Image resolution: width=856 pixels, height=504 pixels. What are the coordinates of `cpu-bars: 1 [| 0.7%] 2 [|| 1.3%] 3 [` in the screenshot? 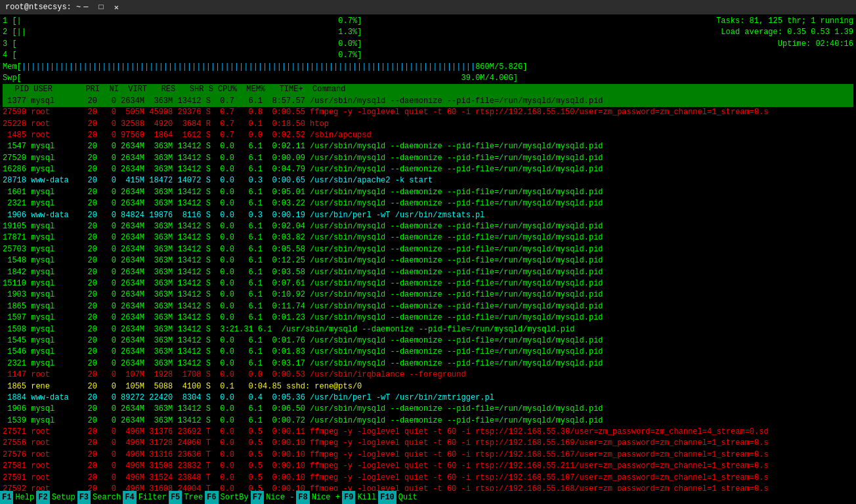 It's located at (182, 39).